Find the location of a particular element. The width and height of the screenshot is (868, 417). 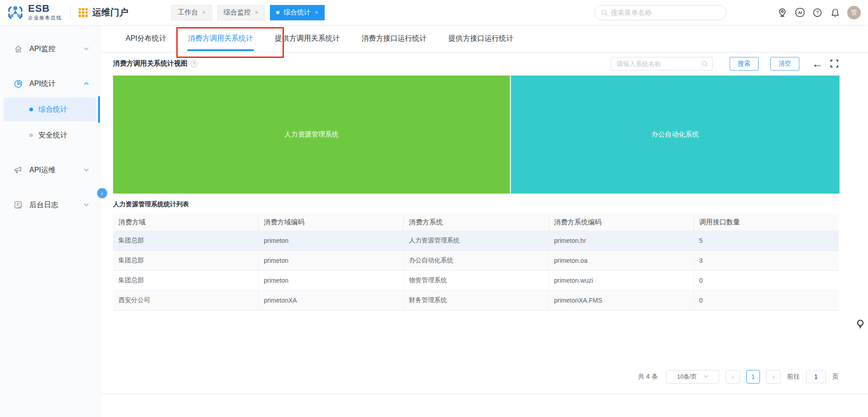

help-tooltip-icon: ? is located at coordinates (194, 64).